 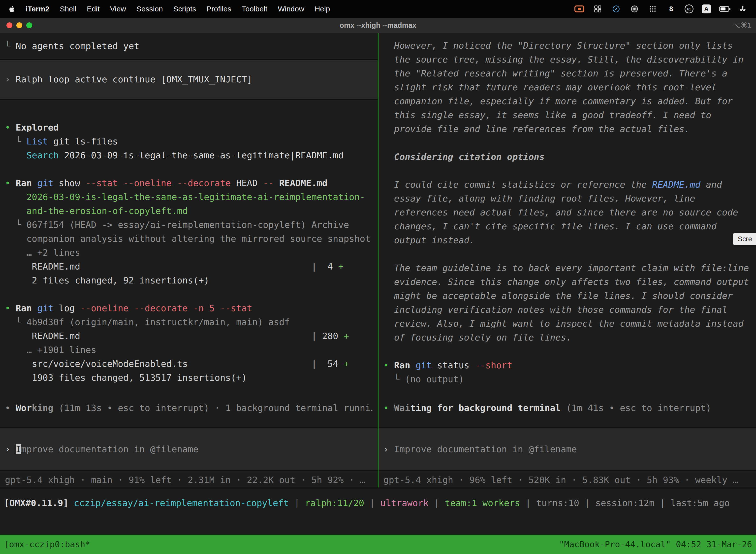 I want to click on window-tiles-icon, so click(x=598, y=9).